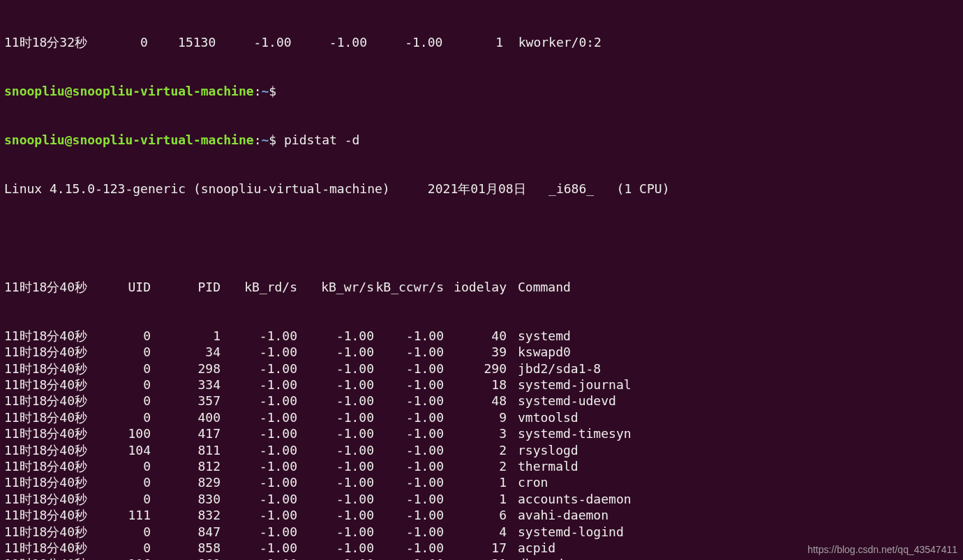  What do you see at coordinates (554, 558) in the screenshot?
I see `cell-command: dbus-daemon` at bounding box center [554, 558].